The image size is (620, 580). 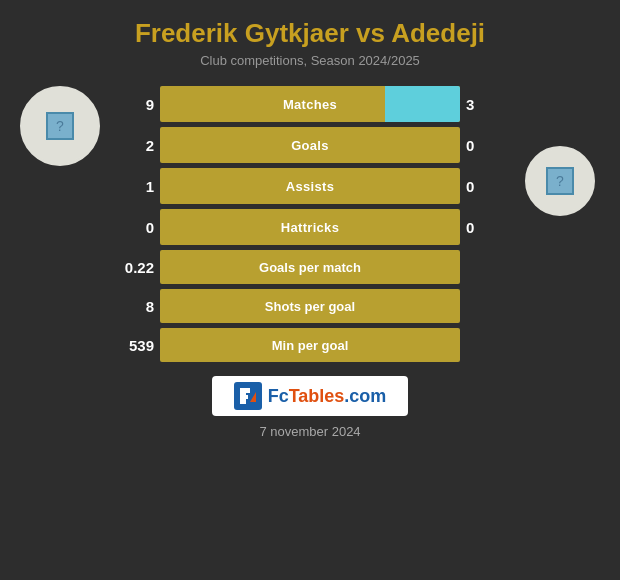 I want to click on logo-text-red: Tables, so click(x=317, y=396).